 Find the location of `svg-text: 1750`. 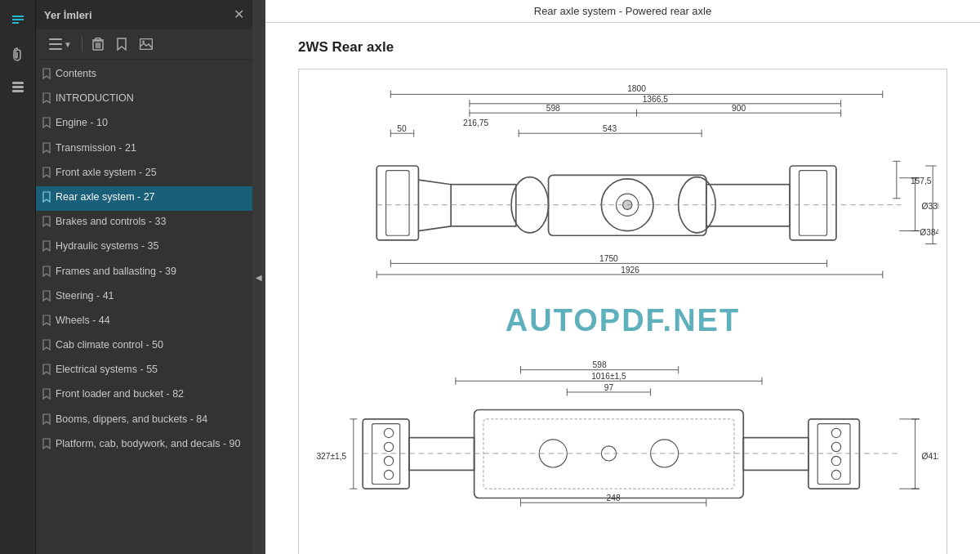

svg-text: 1750 is located at coordinates (609, 258).